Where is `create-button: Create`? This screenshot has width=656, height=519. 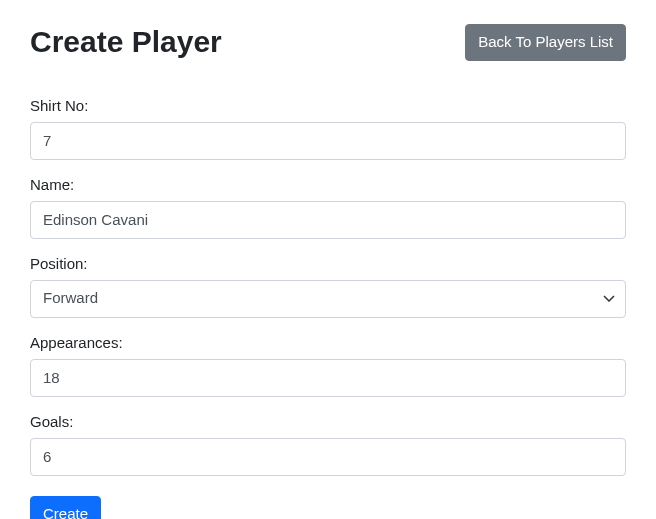 create-button: Create is located at coordinates (66, 508).